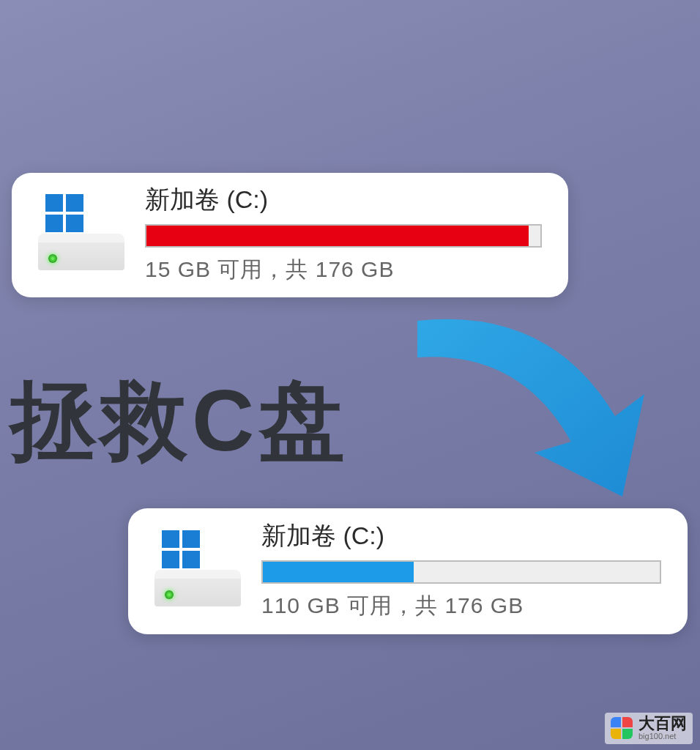 The image size is (700, 750). I want to click on watermark-url: big100.net, so click(663, 737).